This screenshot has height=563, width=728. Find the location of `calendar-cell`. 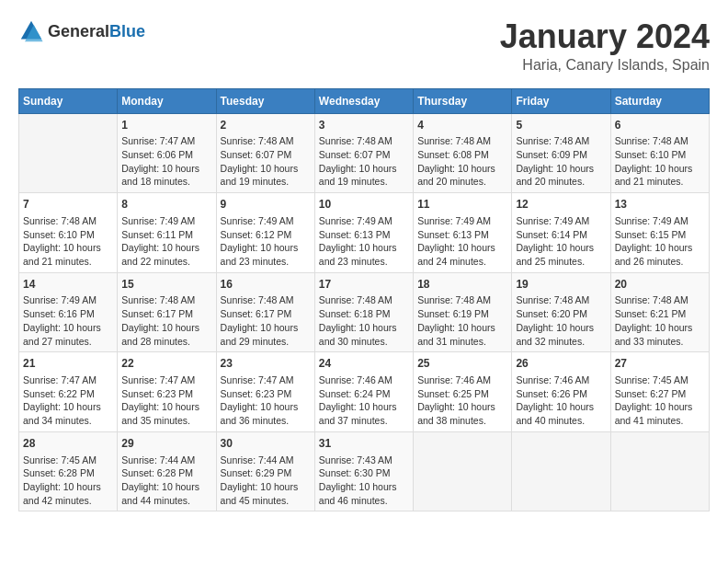

calendar-cell is located at coordinates (561, 471).